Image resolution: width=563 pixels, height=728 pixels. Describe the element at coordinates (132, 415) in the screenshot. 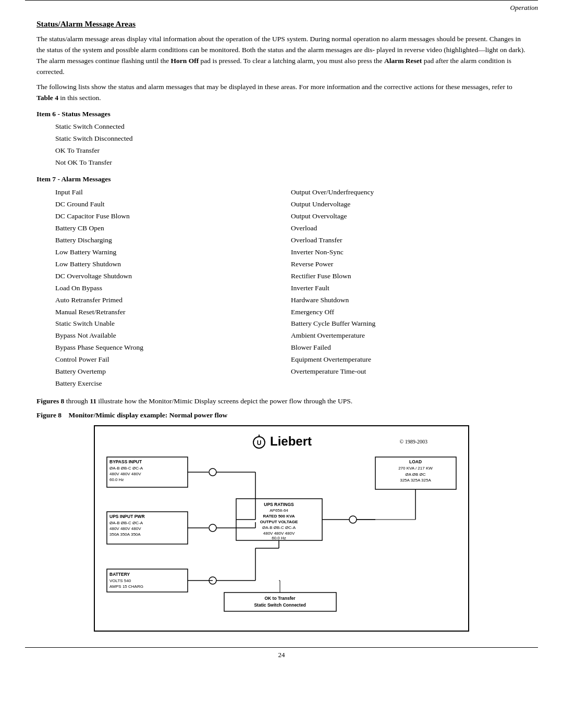

I see `figure-label: Figure 8 Monitor/Mimic display example: …` at that location.